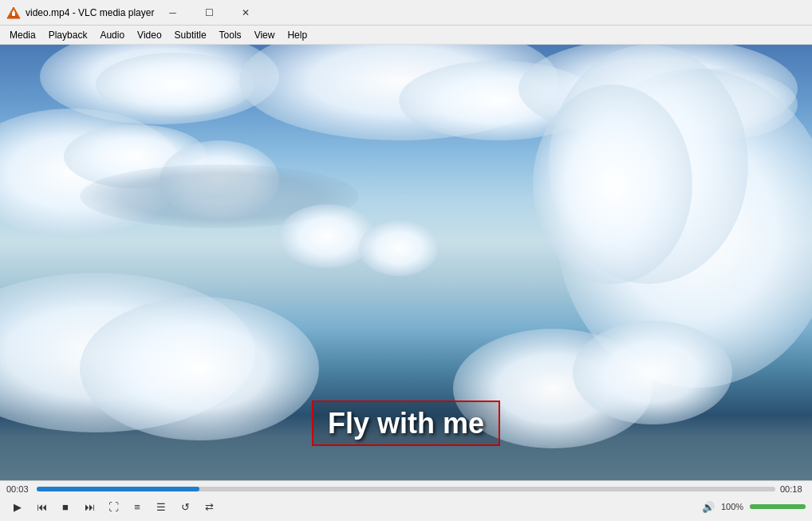  I want to click on progress-fill, so click(118, 489).